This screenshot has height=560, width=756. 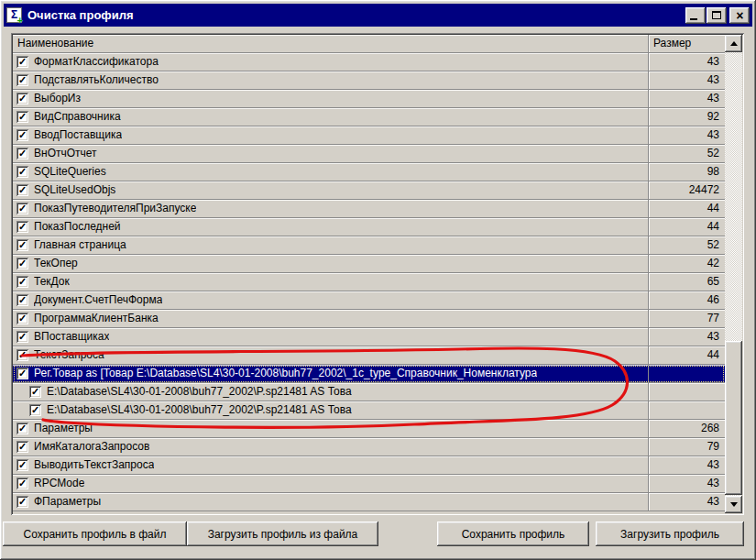 What do you see at coordinates (330, 172) in the screenshot?
I see `row-name-cell: ✓ SQLiteQueries` at bounding box center [330, 172].